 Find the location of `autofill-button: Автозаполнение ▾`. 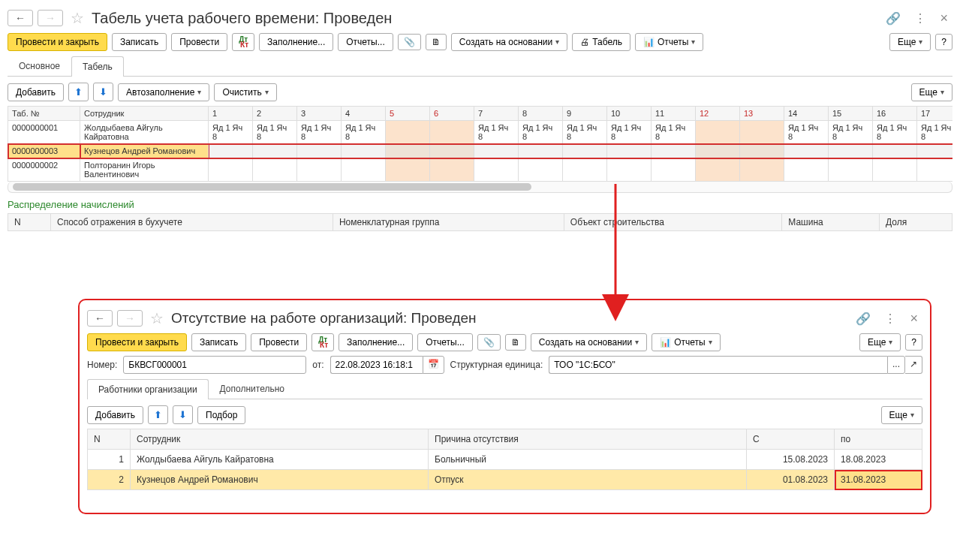

autofill-button: Автозаполнение ▾ is located at coordinates (164, 92).